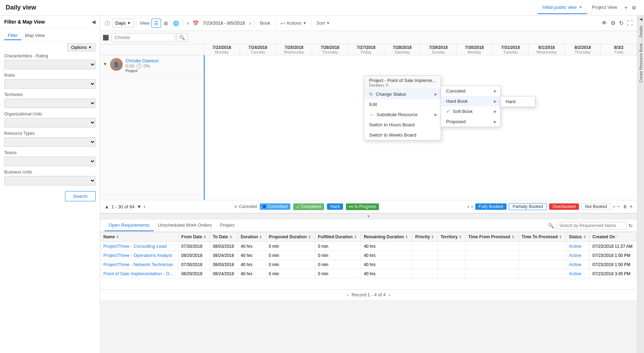  I want to click on prev-date-button: ‹, so click(188, 23).